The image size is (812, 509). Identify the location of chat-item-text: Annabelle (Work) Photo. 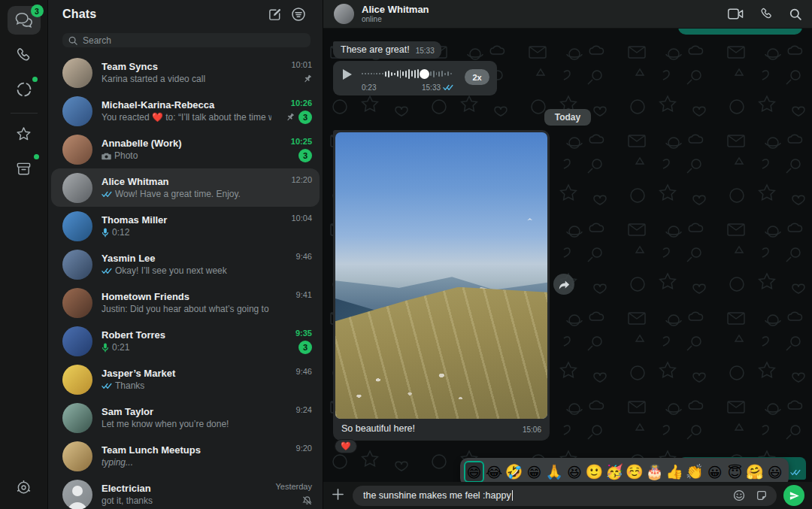
(186, 149).